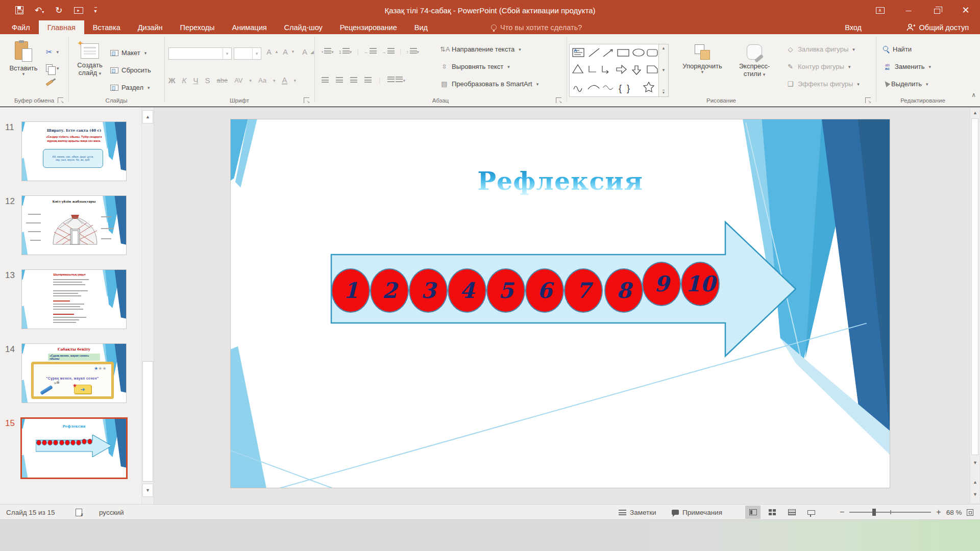 This screenshot has height=551, width=980. What do you see at coordinates (328, 51) in the screenshot?
I see `bullets-button: •▾` at bounding box center [328, 51].